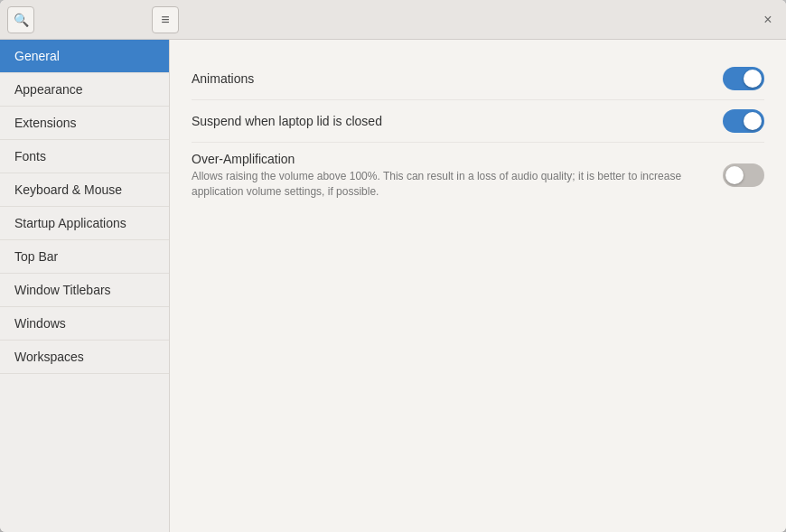  What do you see at coordinates (768, 20) in the screenshot?
I see `close-button: ×` at bounding box center [768, 20].